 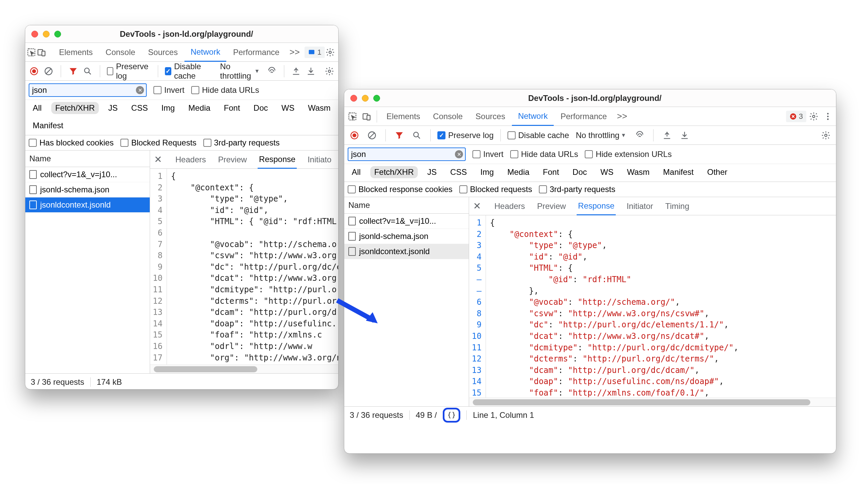 What do you see at coordinates (640, 206) in the screenshot?
I see `tab-initiator: Initiator` at bounding box center [640, 206].